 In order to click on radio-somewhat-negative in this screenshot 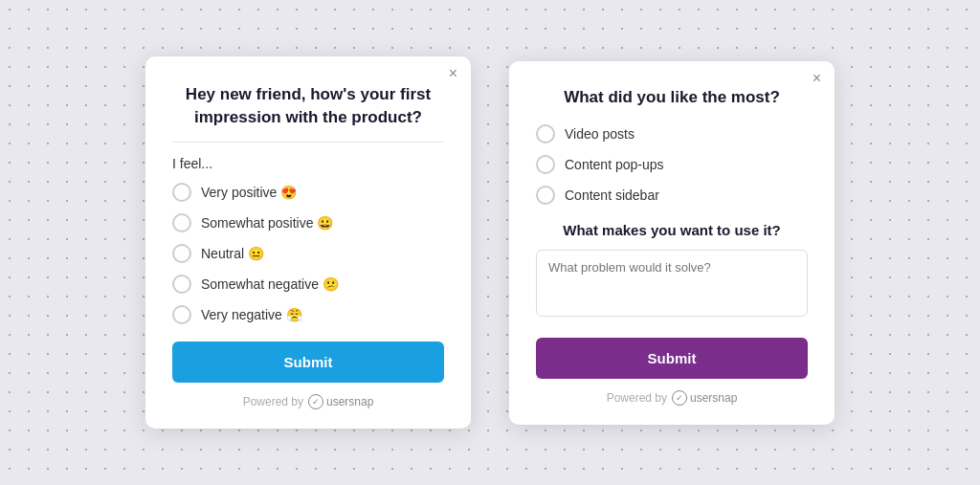, I will do `click(182, 284)`.